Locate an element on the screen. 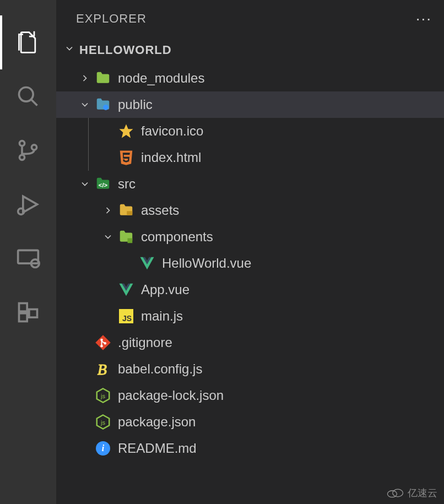 The image size is (444, 504). tree-file-helloworld-vue: HelloWorld.vue is located at coordinates (250, 263).